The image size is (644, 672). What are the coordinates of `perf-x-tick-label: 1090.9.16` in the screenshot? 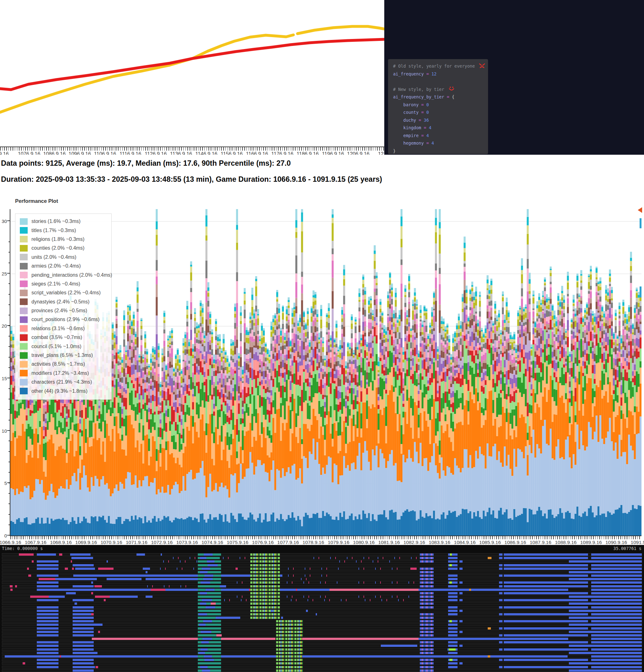 It's located at (616, 542).